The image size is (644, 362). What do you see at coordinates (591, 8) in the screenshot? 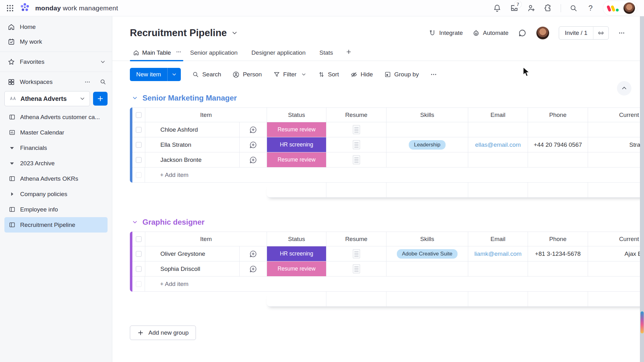
I see `help-icon: ?` at bounding box center [591, 8].